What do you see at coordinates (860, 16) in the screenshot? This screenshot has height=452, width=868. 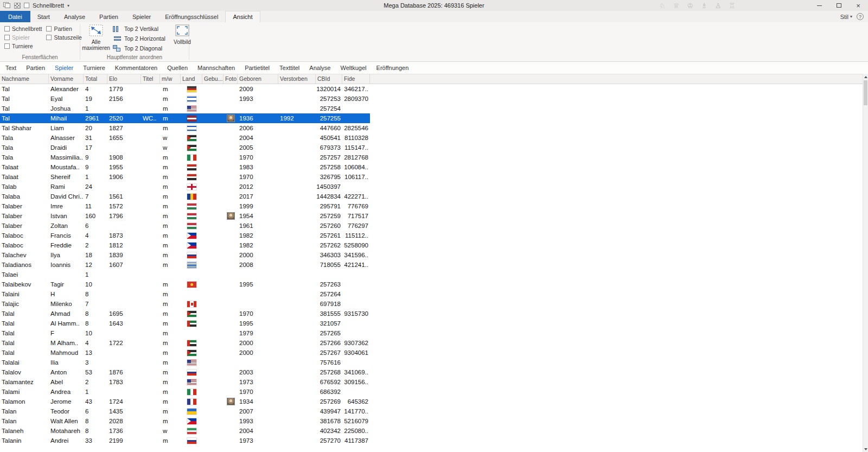 I see `help-icon: ?` at bounding box center [860, 16].